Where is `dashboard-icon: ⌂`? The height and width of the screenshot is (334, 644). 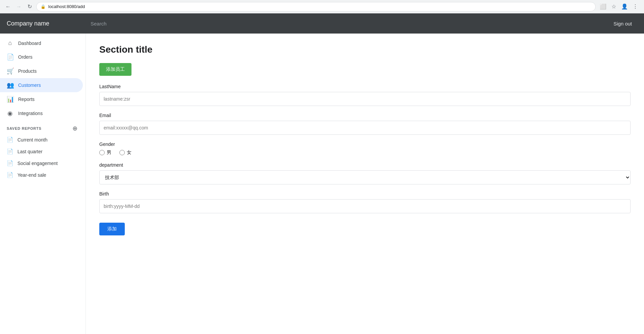
dashboard-icon: ⌂ is located at coordinates (10, 43).